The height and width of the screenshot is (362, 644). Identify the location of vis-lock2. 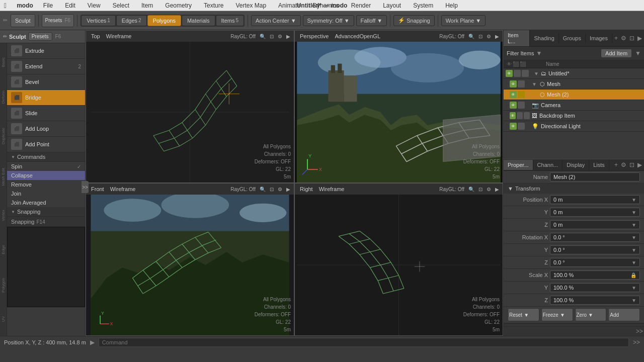
(521, 84).